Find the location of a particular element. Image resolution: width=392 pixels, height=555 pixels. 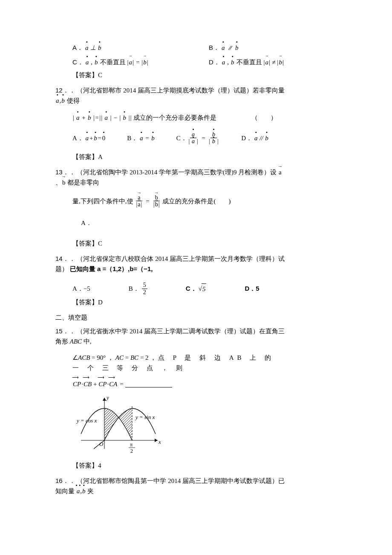

q13-opt-A: A． is located at coordinates (86, 223).